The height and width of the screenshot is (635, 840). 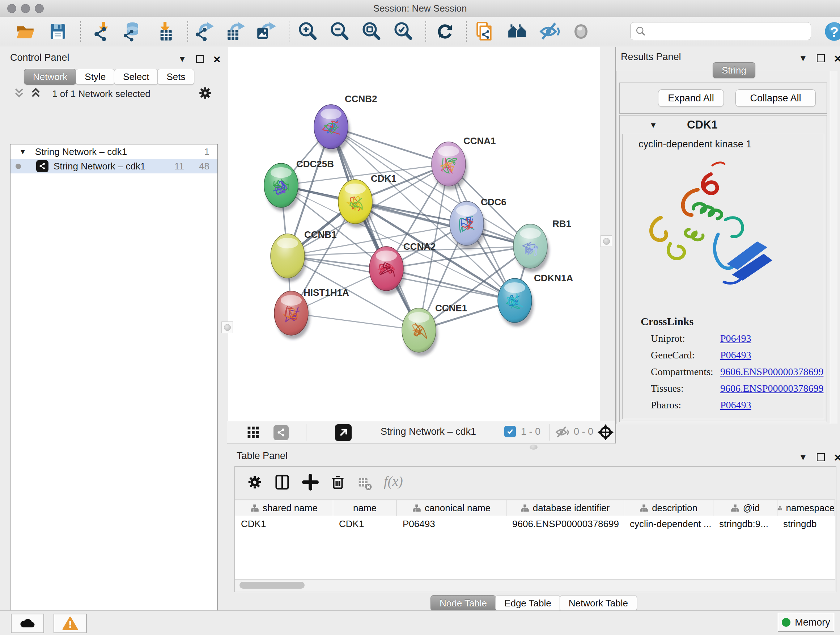 What do you see at coordinates (832, 31) in the screenshot?
I see `help-icon: ?` at bounding box center [832, 31].